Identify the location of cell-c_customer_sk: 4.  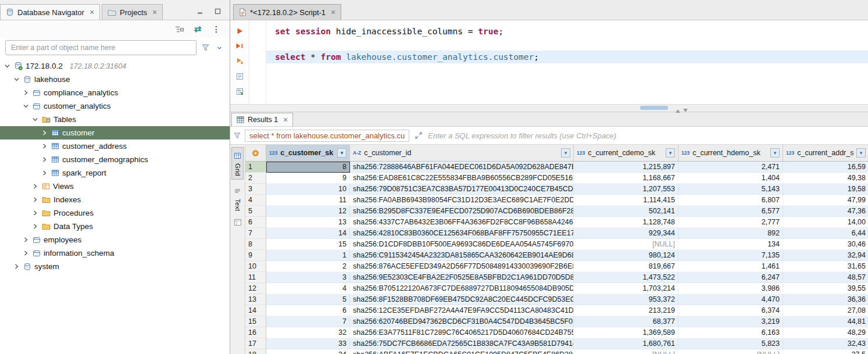
(308, 288).